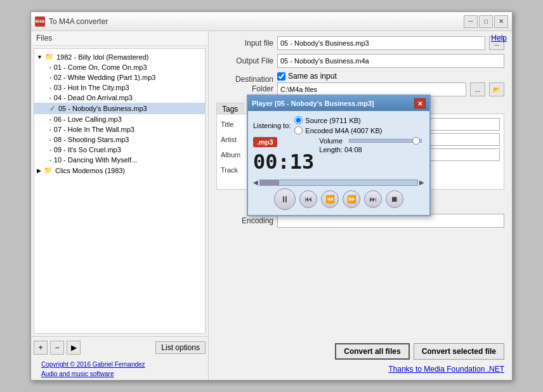 The width and height of the screenshot is (543, 392). Describe the element at coordinates (94, 129) in the screenshot. I see `file-label: 07 - Hole In The Wall.mp3` at that location.